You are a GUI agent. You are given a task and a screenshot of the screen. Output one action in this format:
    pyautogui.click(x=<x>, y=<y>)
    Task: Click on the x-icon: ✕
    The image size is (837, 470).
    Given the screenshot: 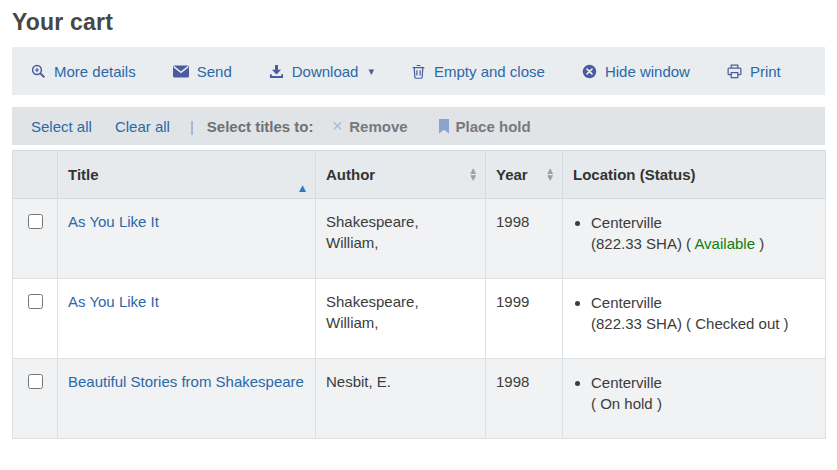 What is the action you would take?
    pyautogui.click(x=338, y=126)
    